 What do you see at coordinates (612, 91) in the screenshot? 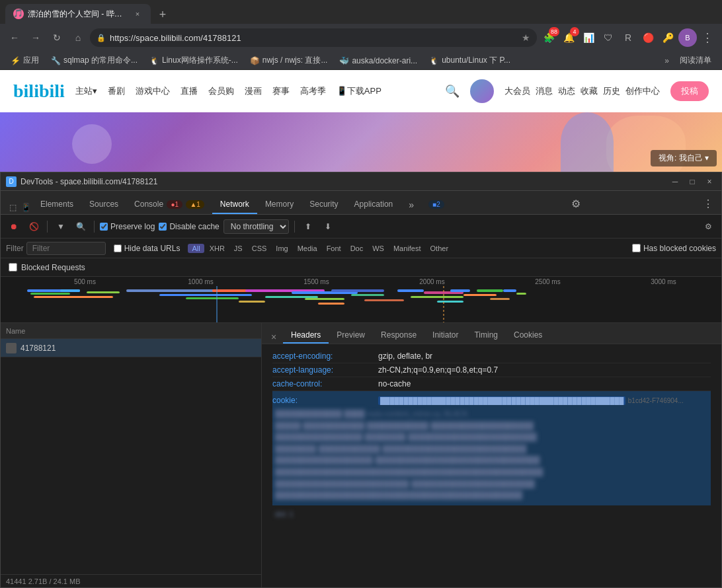
I see `action-history: 历史` at bounding box center [612, 91].